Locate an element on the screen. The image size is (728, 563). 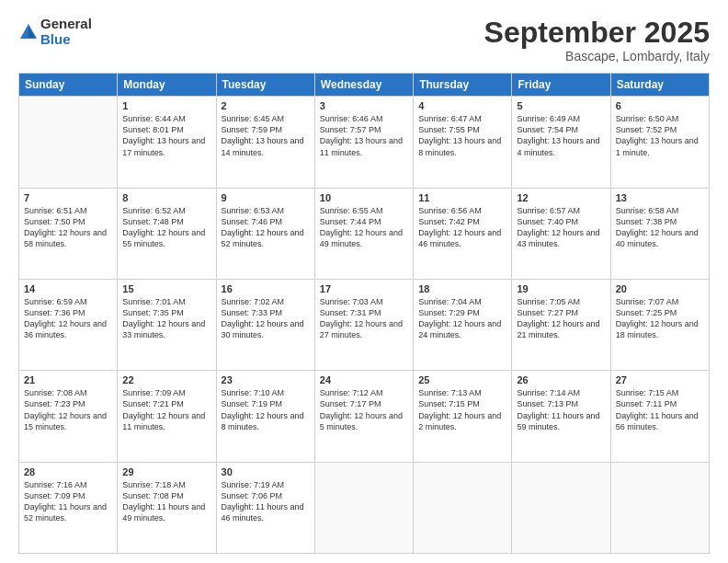
day-number: 8 is located at coordinates (166, 198).